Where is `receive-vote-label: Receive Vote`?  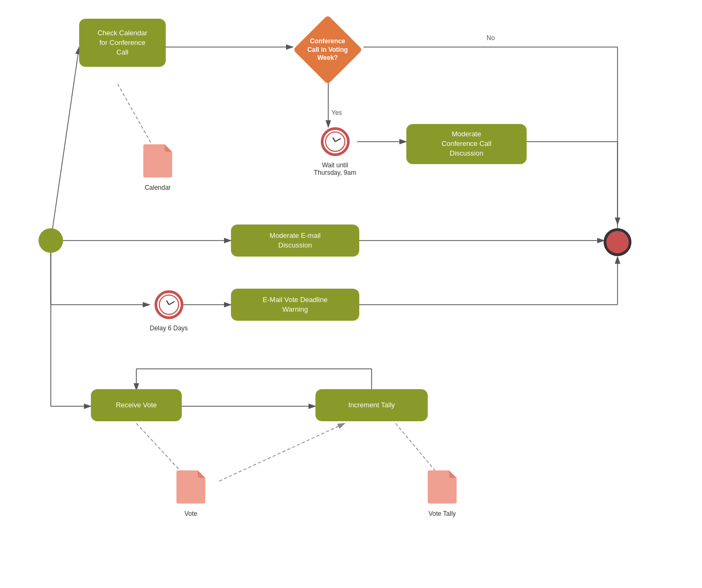
receive-vote-label: Receive Vote is located at coordinates (137, 405).